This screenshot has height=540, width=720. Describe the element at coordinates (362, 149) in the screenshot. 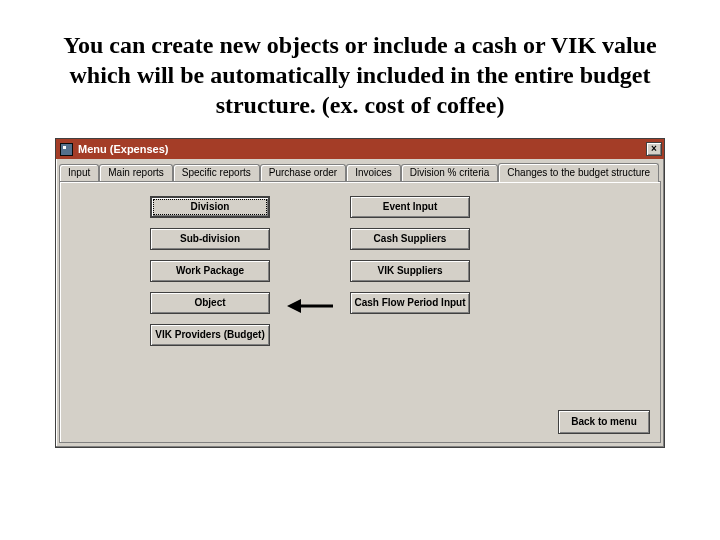

I see `window-title: Menu (Expenses)` at that location.